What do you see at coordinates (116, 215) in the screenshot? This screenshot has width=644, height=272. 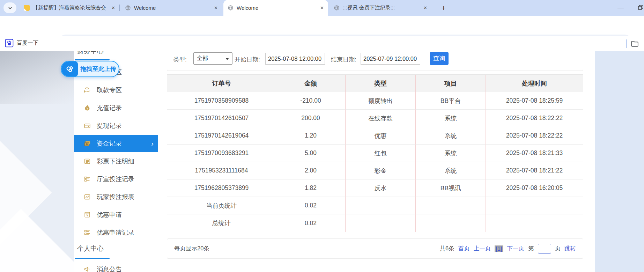 I see `sidebar-item-promo-apply: ¥ 优惠申请` at bounding box center [116, 215].